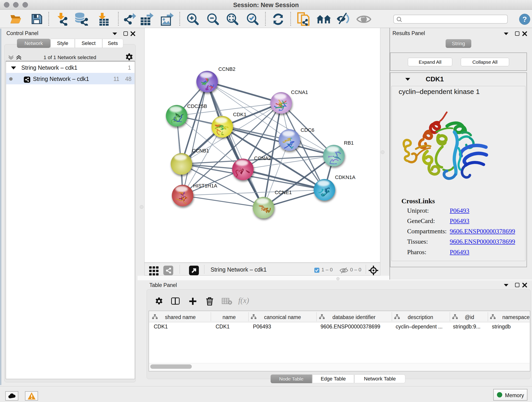 This screenshot has width=532, height=402. I want to click on svg-text: CCNB2, so click(227, 69).